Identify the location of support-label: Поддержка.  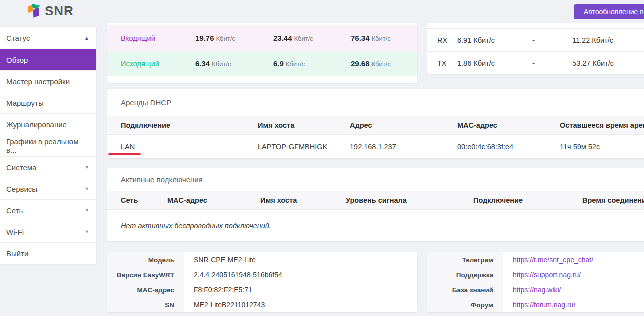
(466, 275).